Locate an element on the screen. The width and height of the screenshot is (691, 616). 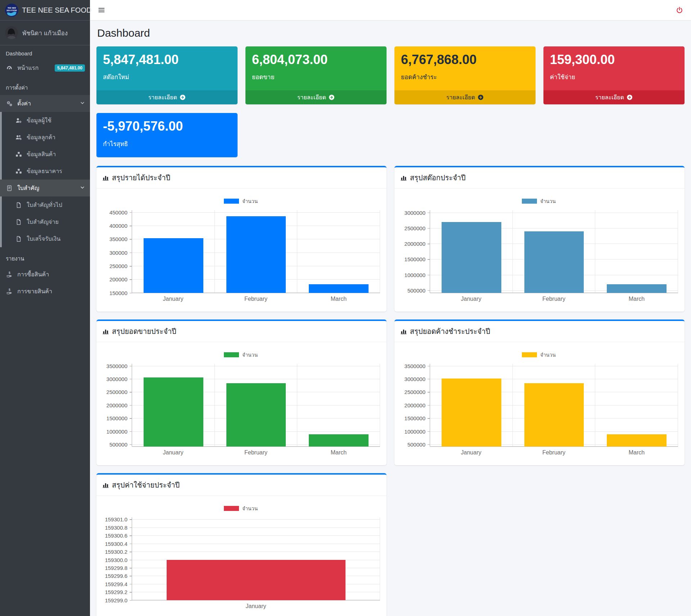
avatar is located at coordinates (12, 33).